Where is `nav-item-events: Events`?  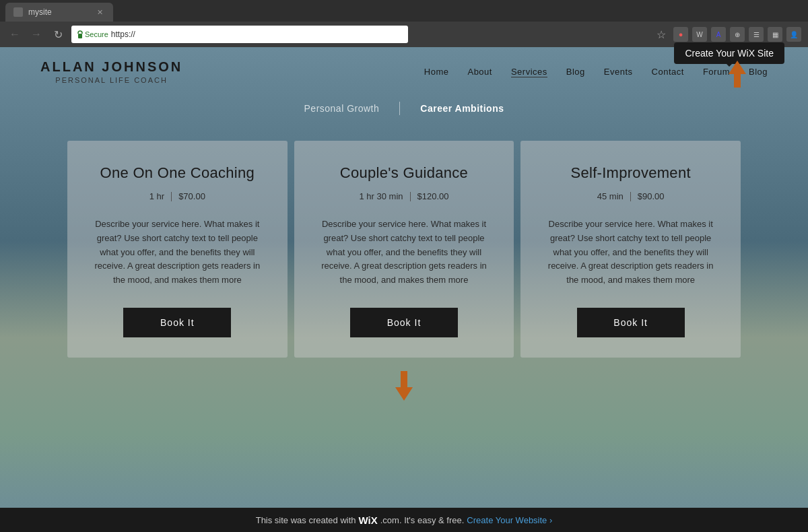
nav-item-events: Events is located at coordinates (618, 71).